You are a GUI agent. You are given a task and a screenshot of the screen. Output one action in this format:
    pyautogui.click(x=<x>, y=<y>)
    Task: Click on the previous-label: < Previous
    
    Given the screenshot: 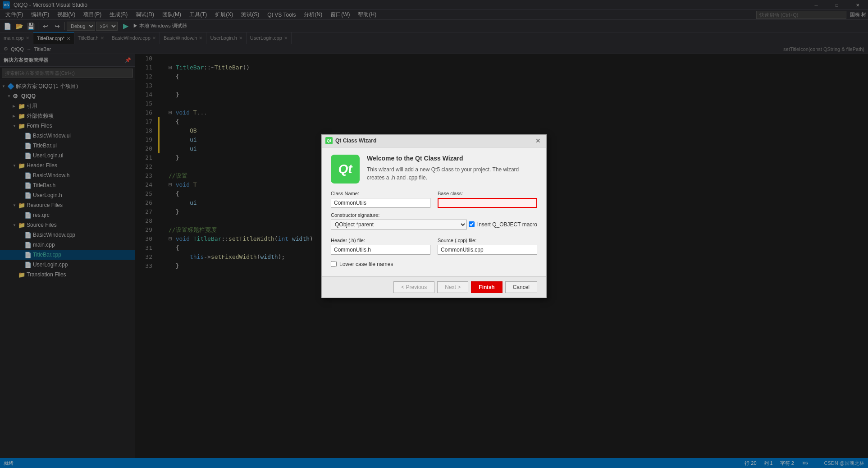 What is the action you would take?
    pyautogui.click(x=414, y=287)
    